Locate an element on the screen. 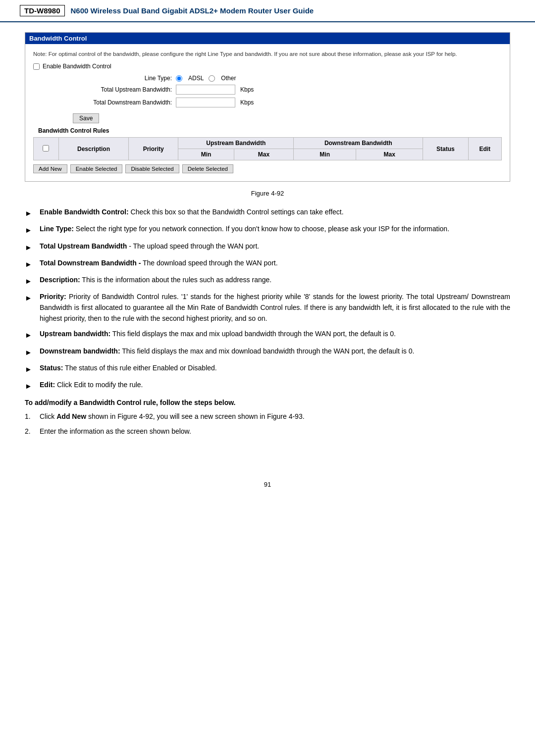 The width and height of the screenshot is (535, 756). numbered-title: To add/modify a Bandwidth Control rule, … is located at coordinates (268, 403).